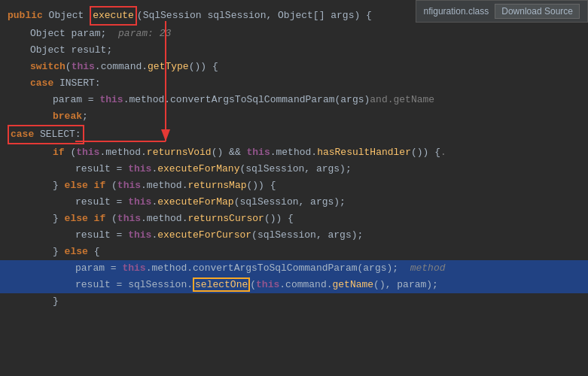  I want to click on code-line: } else if (this.method.returnsCursor()) …, so click(294, 219).